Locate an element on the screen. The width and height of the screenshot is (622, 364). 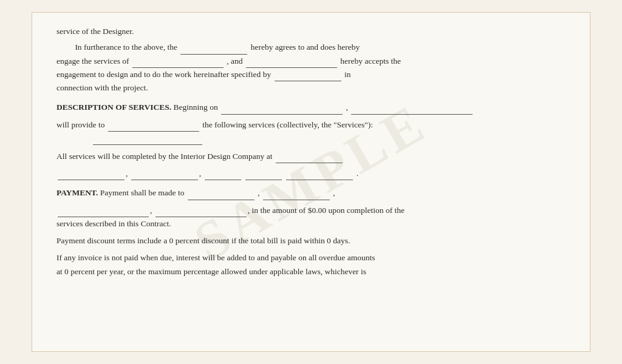
para1-engage: engage the services of is located at coordinates (93, 61).